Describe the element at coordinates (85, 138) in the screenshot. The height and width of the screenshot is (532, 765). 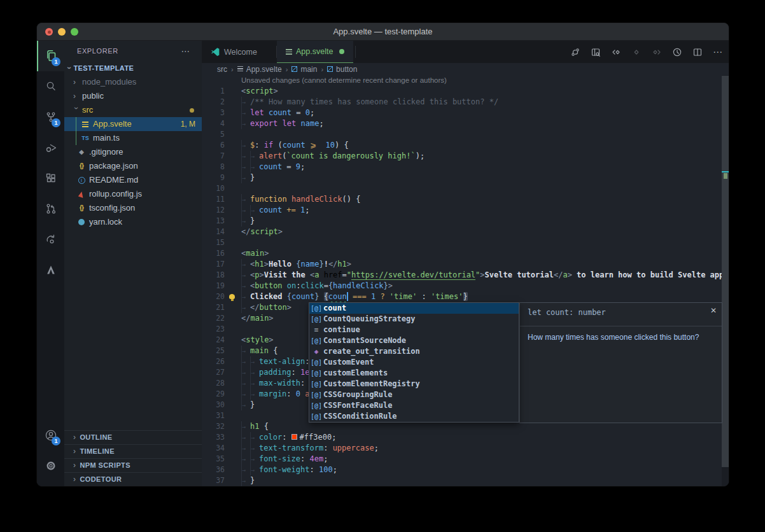
I see `ts-file-icon: TS` at that location.